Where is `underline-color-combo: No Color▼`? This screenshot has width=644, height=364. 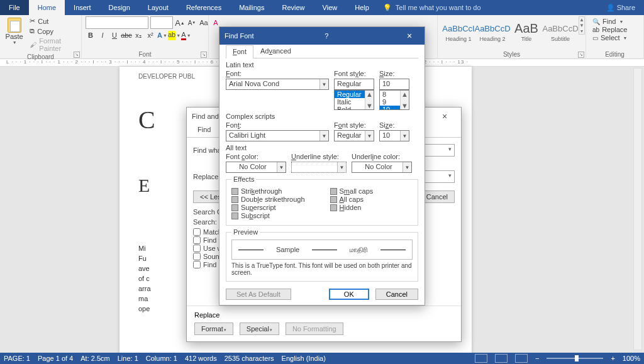 underline-color-combo: No Color▼ is located at coordinates (382, 167).